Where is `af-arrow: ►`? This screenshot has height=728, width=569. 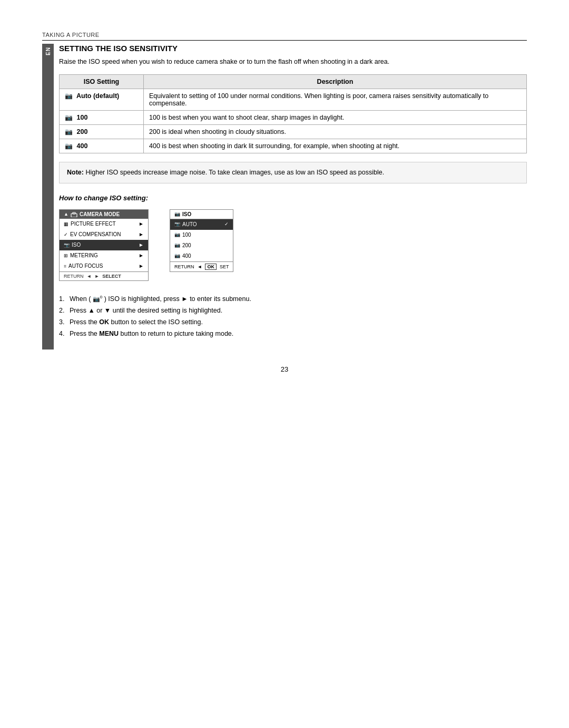 af-arrow: ► is located at coordinates (141, 266).